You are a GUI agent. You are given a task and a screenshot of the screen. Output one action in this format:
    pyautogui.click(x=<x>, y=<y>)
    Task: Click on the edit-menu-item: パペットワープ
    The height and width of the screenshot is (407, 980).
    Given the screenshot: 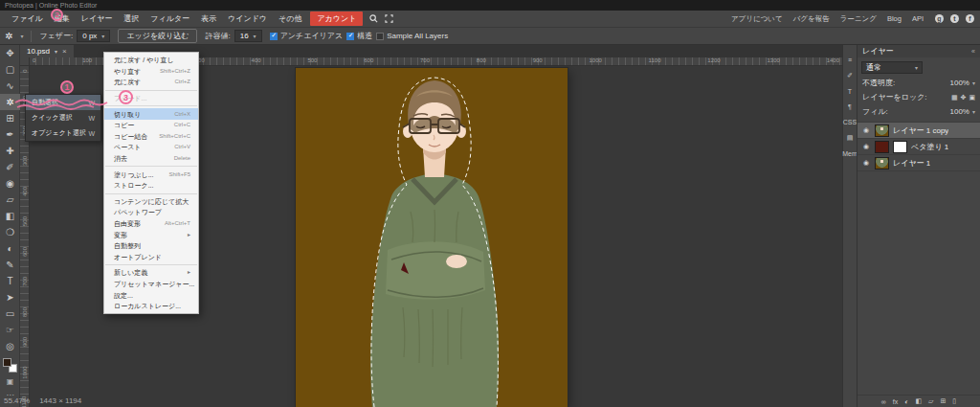 What is the action you would take?
    pyautogui.click(x=151, y=213)
    